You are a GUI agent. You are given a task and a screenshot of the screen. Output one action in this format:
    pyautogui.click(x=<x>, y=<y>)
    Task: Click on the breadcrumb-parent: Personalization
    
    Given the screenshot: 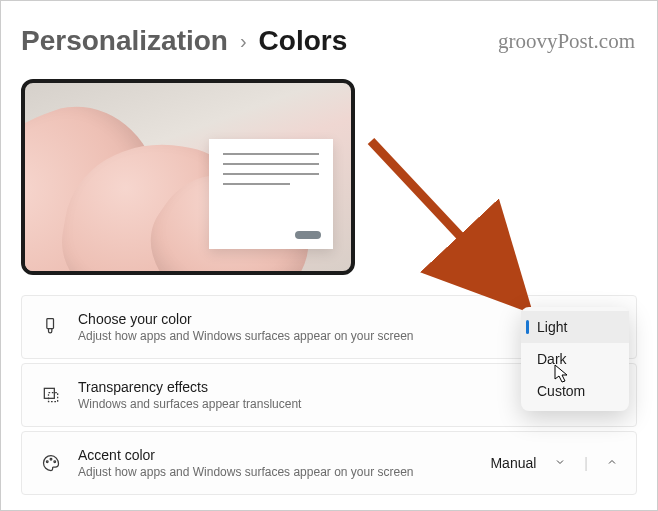 What is the action you would take?
    pyautogui.click(x=124, y=41)
    